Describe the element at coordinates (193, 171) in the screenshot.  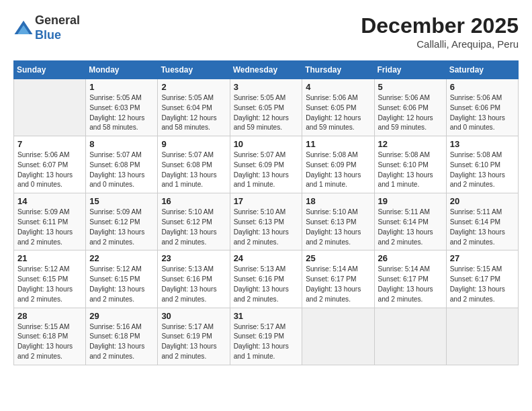
I see `day-info: Sunrise: 5:07 AM Sunset: 6:08 PM Dayligh…` at that location.